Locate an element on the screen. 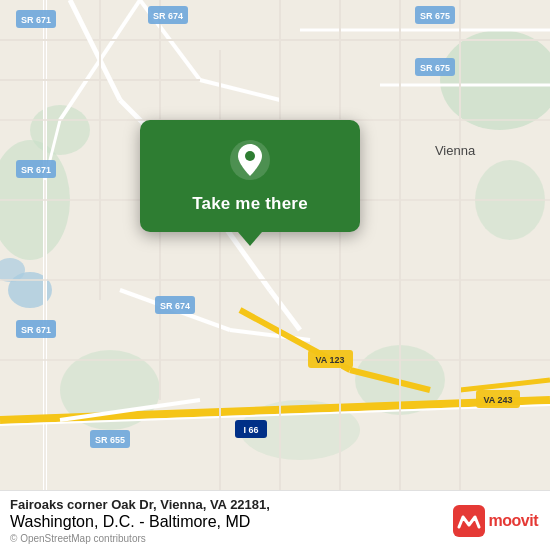 This screenshot has height=550, width=550. location-name: Fairoaks corner Oak Dr, Vienna, VA 22181… is located at coordinates (140, 506).